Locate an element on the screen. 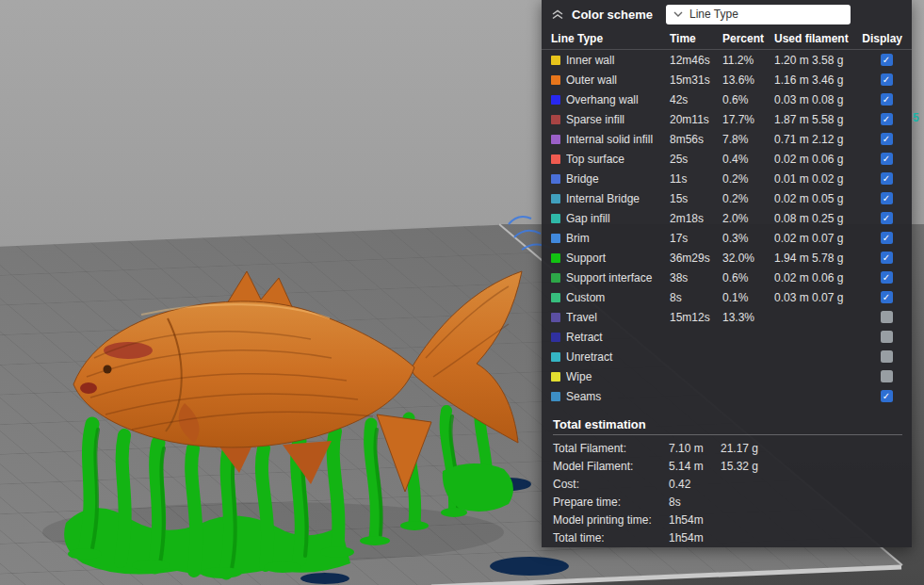 This screenshot has height=585, width=924. line-type-row: Support interface38s0.6%0.02 m0.06 g✓ is located at coordinates (727, 277).